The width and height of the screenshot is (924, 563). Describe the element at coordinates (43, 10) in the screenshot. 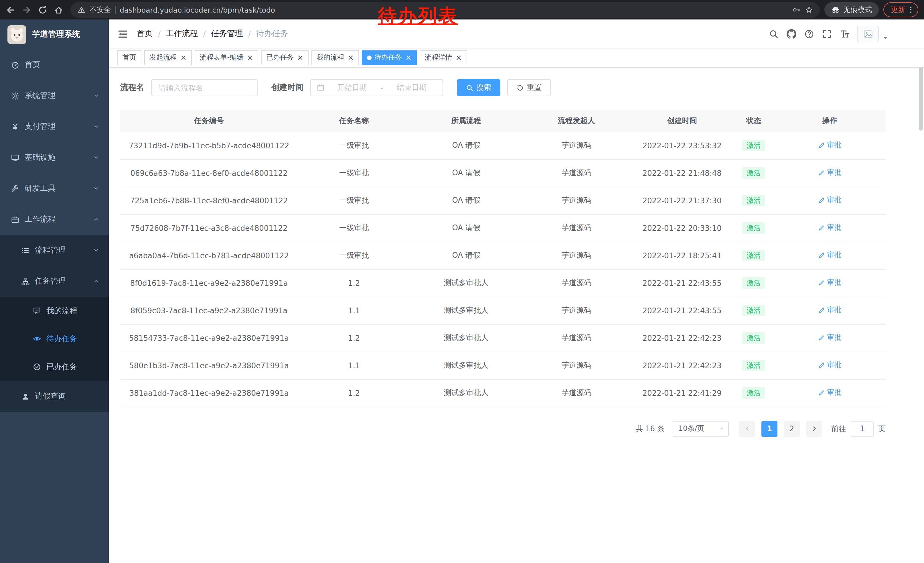

I see `refresh-icon` at that location.